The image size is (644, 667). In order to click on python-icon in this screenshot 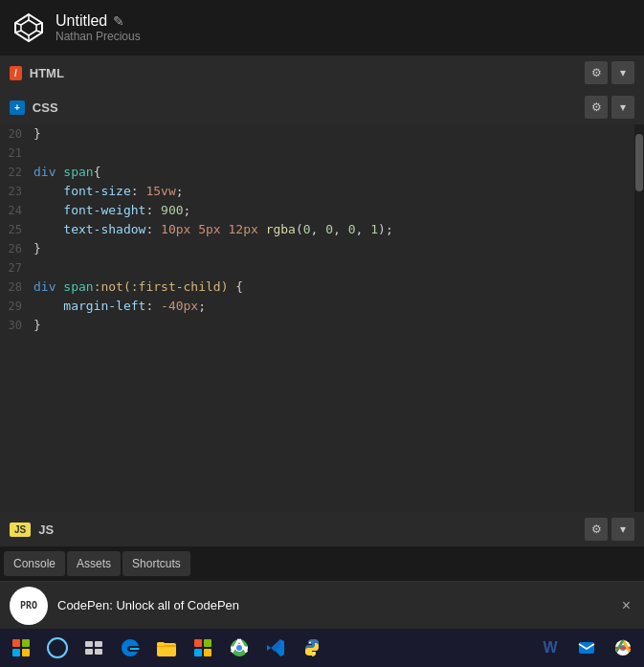, I will do `click(312, 648)`.